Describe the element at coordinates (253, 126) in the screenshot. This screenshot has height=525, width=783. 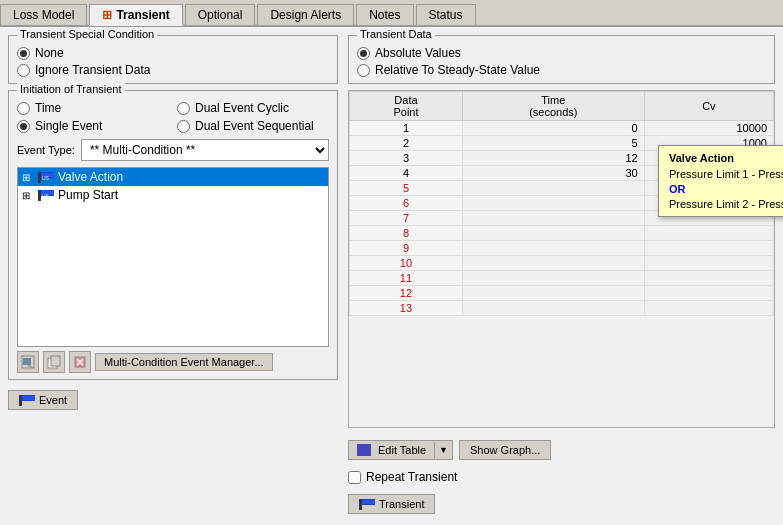
I see `radio-dual-seq: Dual Event Sequential` at that location.